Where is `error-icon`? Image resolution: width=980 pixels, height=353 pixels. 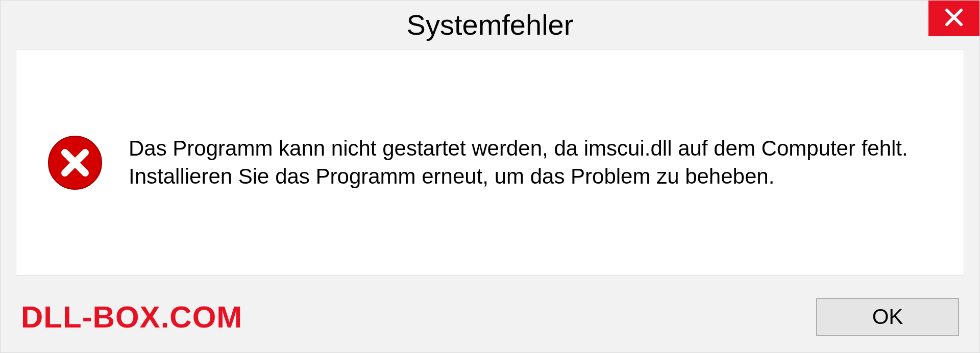 error-icon is located at coordinates (75, 163).